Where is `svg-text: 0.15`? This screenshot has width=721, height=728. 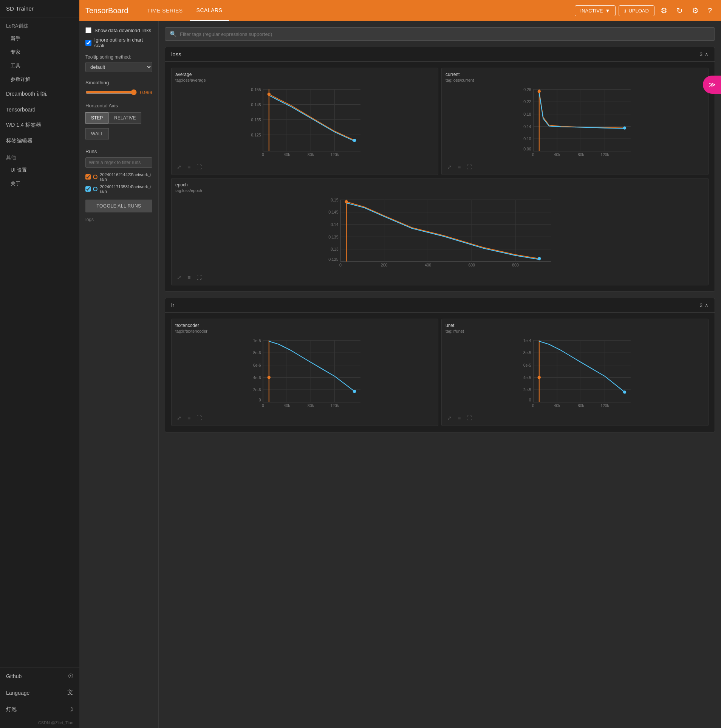 svg-text: 0.15 is located at coordinates (335, 200).